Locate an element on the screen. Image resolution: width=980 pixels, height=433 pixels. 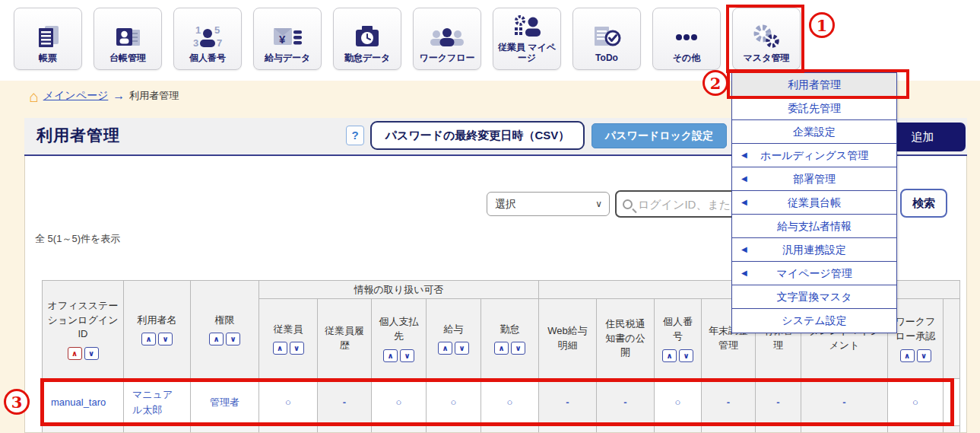
toolbar-button-my-number: 1537 個人番号 is located at coordinates (208, 39).